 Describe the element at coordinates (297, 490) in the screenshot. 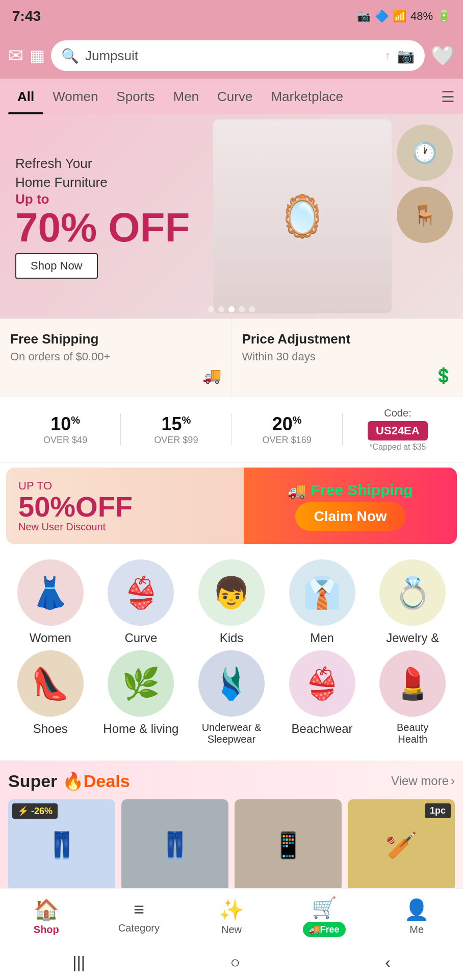

I see `truck-promo-icon: 🚚` at that location.